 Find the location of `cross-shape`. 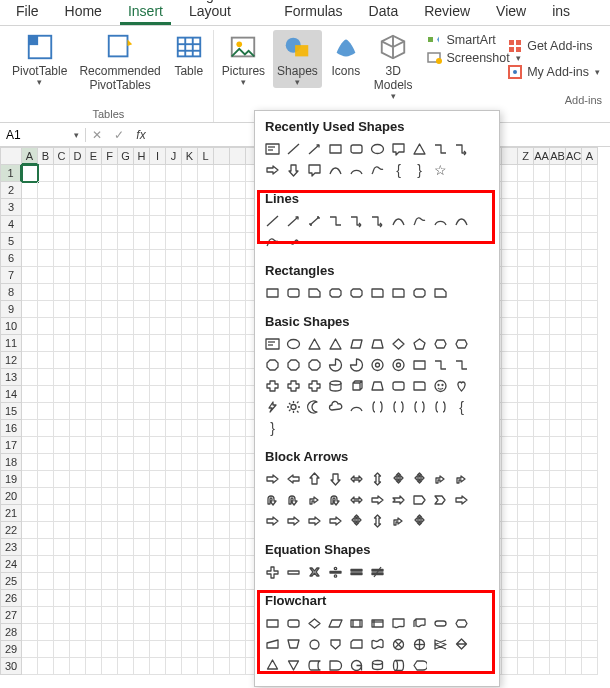

cross-shape is located at coordinates (314, 386).